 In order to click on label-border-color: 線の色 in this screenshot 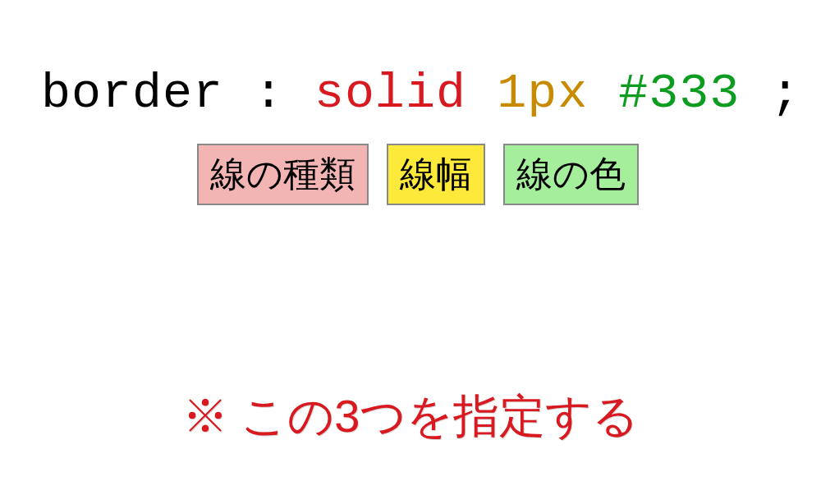, I will do `click(571, 174)`.